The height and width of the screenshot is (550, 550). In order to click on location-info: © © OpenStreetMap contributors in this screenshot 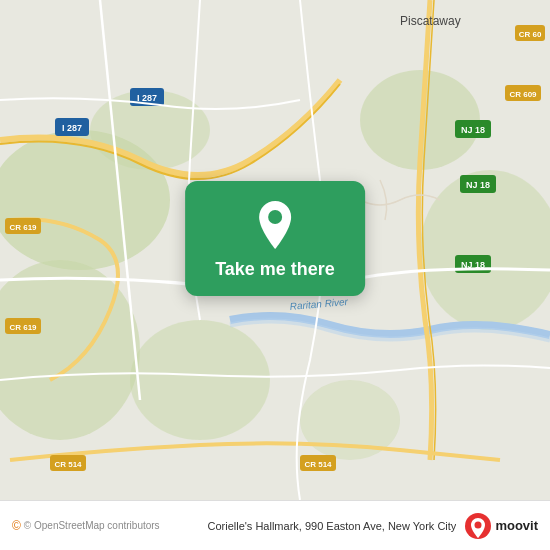, I will do `click(86, 526)`.